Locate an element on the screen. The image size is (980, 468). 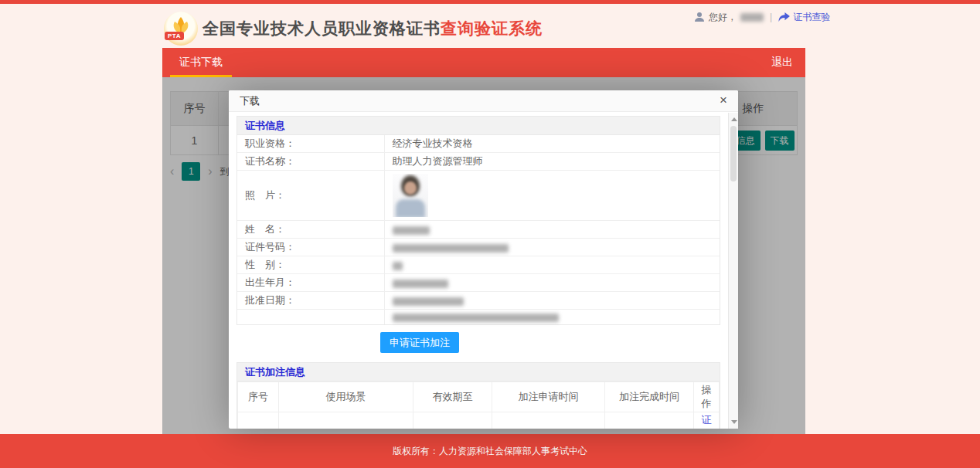
redacted-birth-date is located at coordinates (420, 284).